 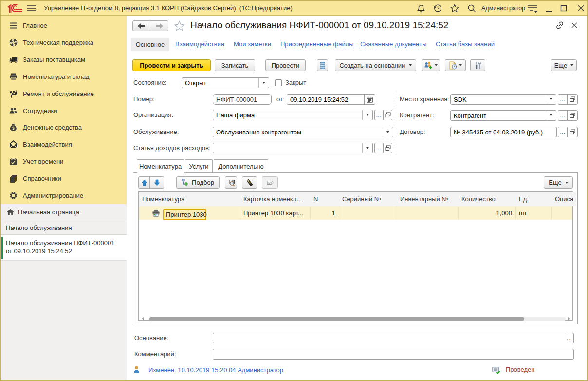 What do you see at coordinates (270, 182) in the screenshot?
I see `svg-text: 0-9` at bounding box center [270, 182].